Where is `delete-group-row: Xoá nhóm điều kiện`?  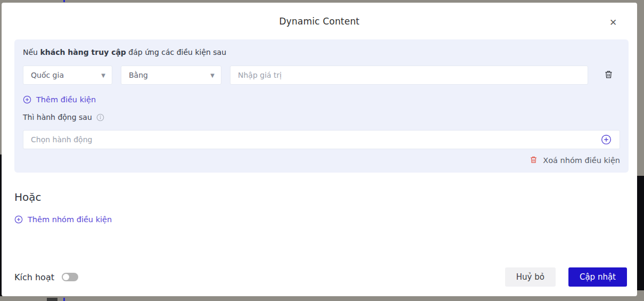 delete-group-row: Xoá nhóm điều kiện is located at coordinates (321, 160).